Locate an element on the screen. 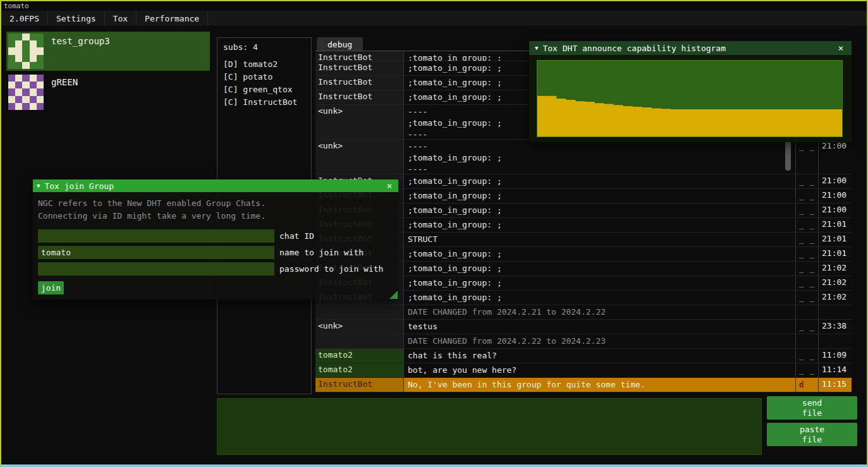 Image resolution: width=868 pixels, height=467 pixels. tab-debug: debug is located at coordinates (340, 44).